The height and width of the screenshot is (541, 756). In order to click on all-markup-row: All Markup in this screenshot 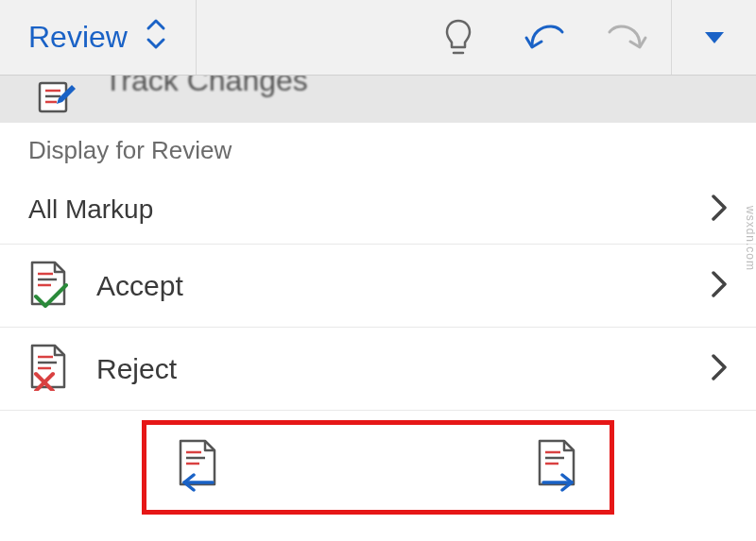, I will do `click(378, 210)`.